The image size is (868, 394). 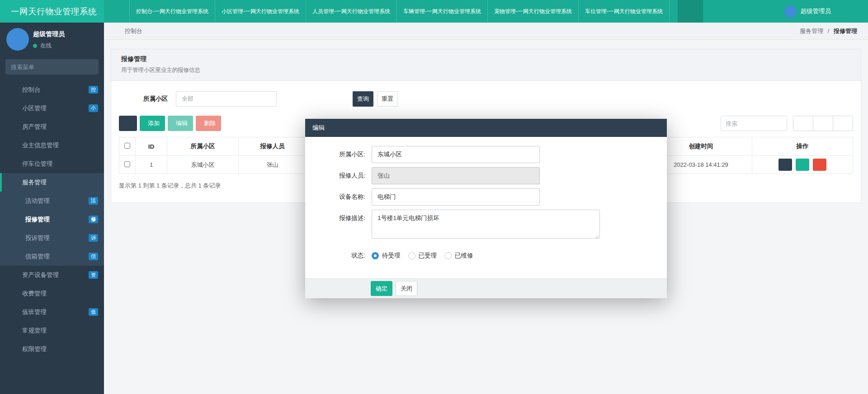 What do you see at coordinates (624, 11) in the screenshot?
I see `tab-parking: 车位管理-一网天行物业管理系统` at bounding box center [624, 11].